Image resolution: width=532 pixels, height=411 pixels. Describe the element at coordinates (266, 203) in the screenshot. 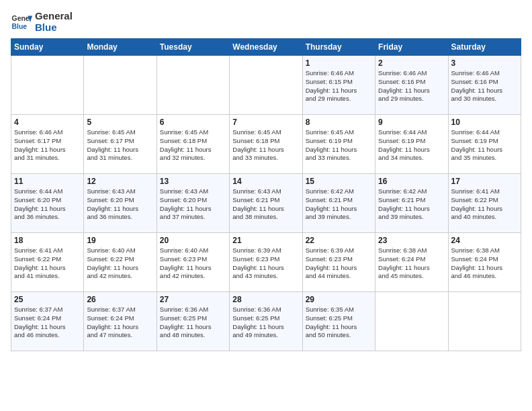

I see `week-row-3: 11Sunrise: 6:44 AM Sunset: 6:20 PM Dayli…` at that location.